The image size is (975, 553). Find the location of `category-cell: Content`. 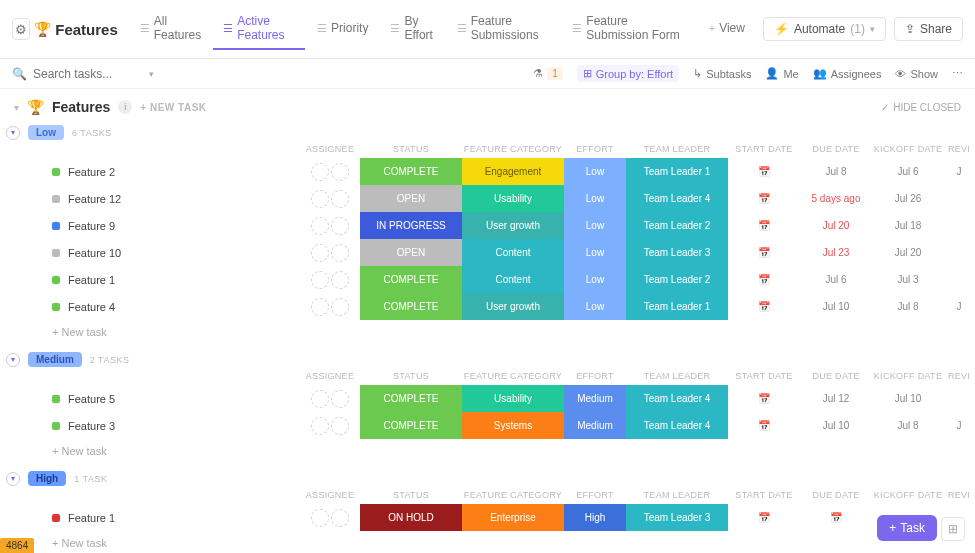

category-cell: Content is located at coordinates (513, 280).